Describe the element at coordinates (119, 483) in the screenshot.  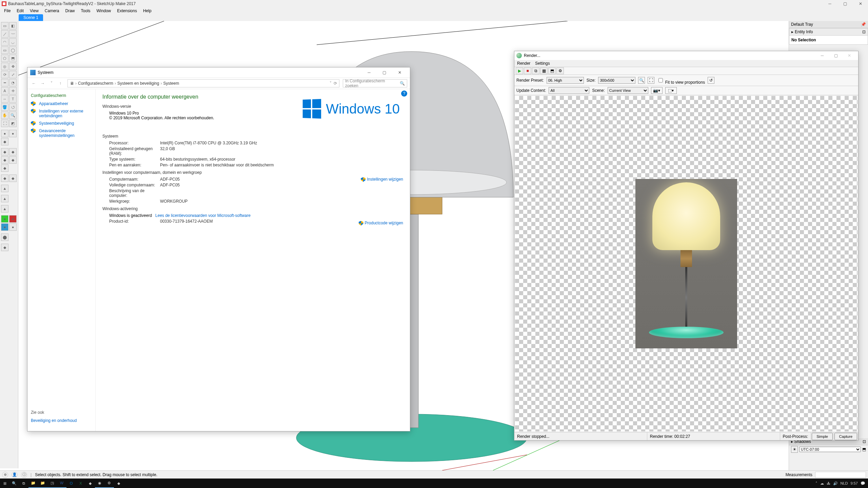
I see `tb-app2: ◆` at that location.